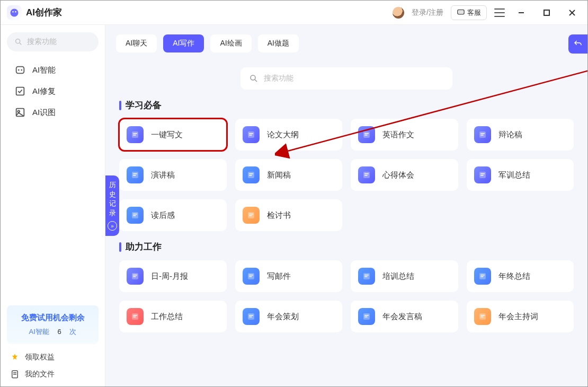  What do you see at coordinates (137, 43) in the screenshot?
I see `tab: AI聊天` at bounding box center [137, 43].